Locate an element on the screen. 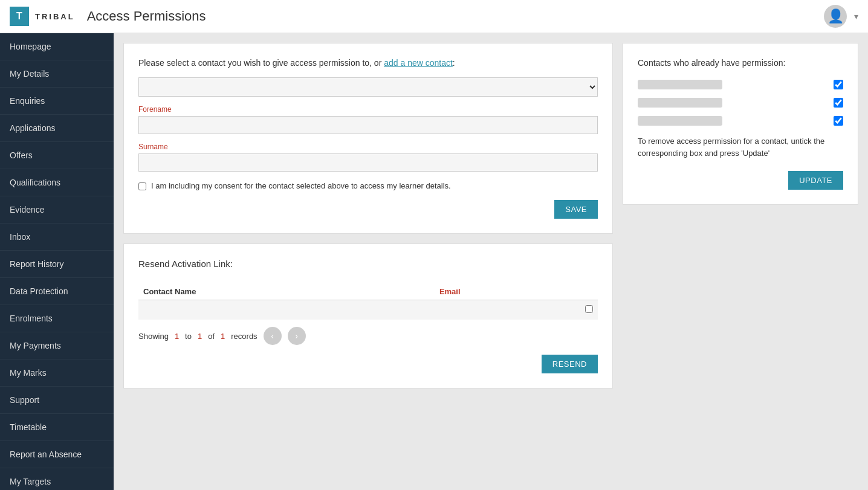 The image size is (868, 490). of-text: of is located at coordinates (212, 336).